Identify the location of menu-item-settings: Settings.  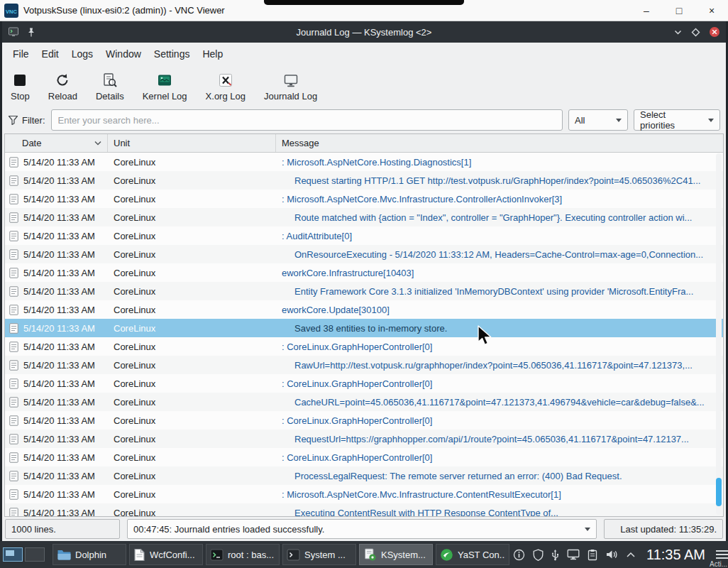
(172, 54).